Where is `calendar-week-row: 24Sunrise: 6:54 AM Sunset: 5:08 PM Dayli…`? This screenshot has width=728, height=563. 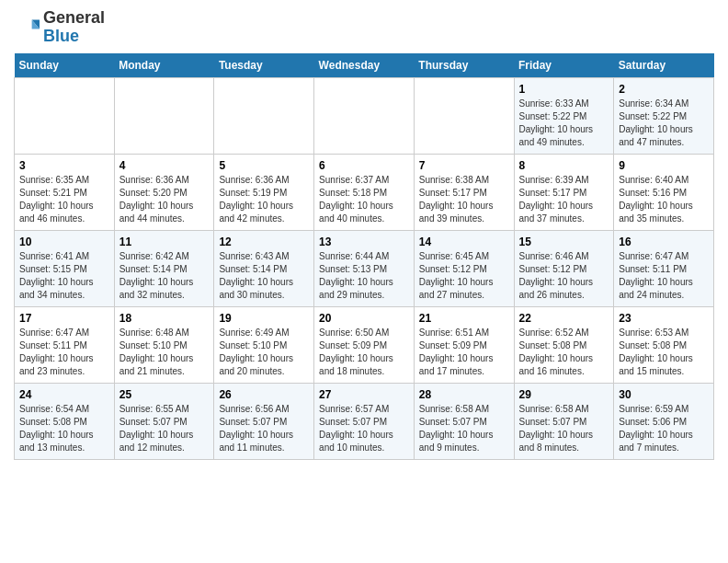 calendar-week-row: 24Sunrise: 6:54 AM Sunset: 5:08 PM Dayli… is located at coordinates (364, 421).